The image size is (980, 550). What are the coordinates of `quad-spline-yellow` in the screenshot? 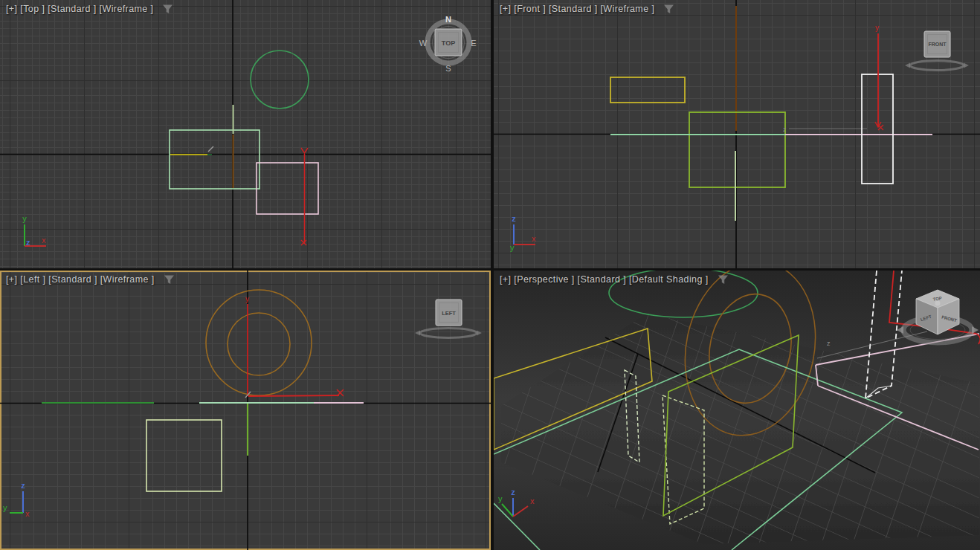 It's located at (573, 389).